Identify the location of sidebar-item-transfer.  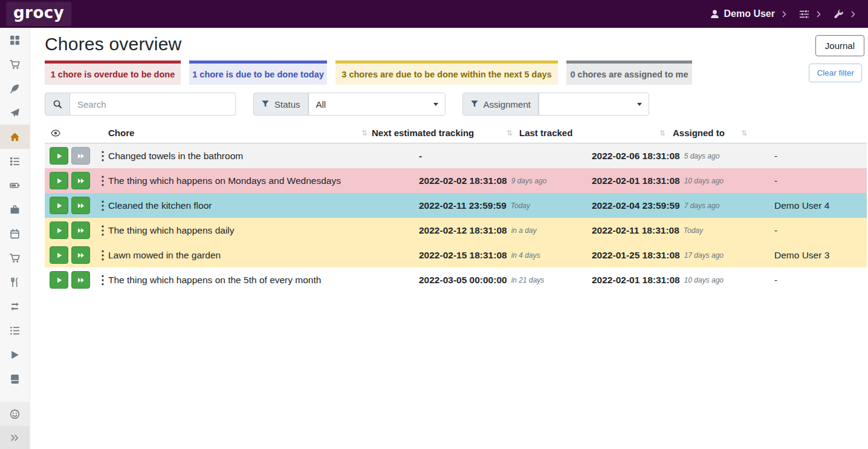
(15, 306).